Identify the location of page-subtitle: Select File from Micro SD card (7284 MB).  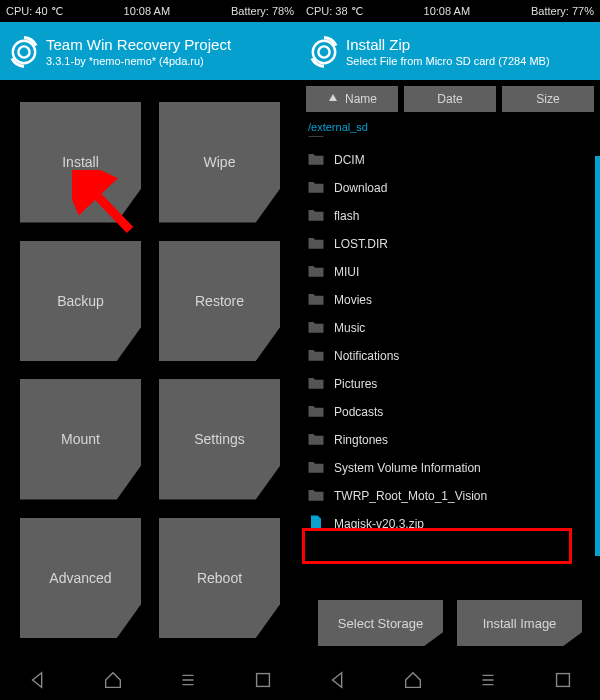
(448, 62).